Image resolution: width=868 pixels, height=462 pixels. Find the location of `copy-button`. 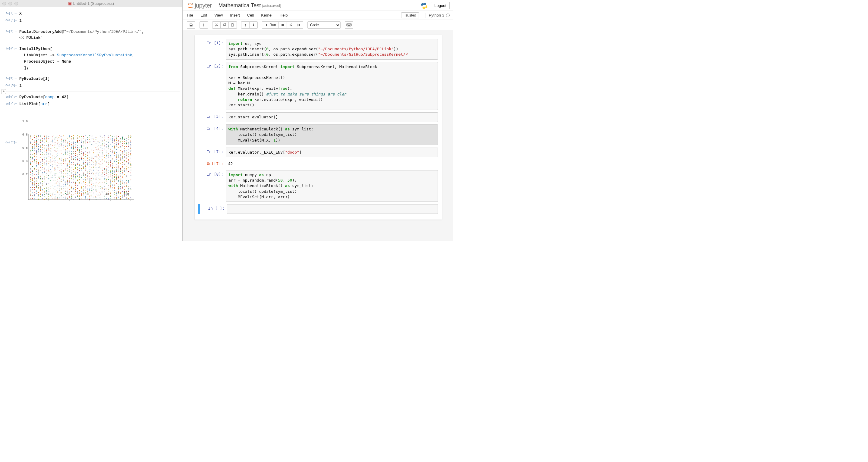

copy-button is located at coordinates (224, 25).